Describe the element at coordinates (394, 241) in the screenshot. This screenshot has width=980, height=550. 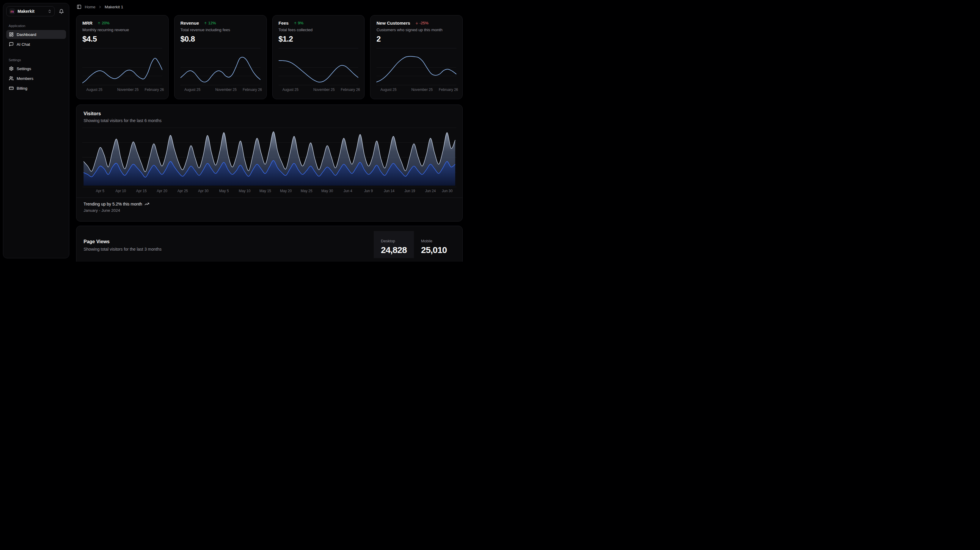
I see `tab-desktop-label: Desktop` at that location.